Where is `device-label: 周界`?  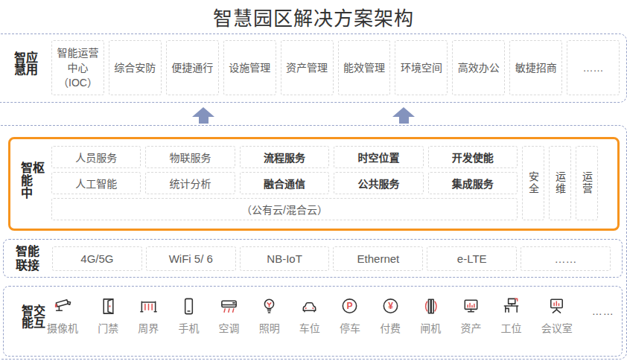
device-label: 周界 is located at coordinates (148, 328).